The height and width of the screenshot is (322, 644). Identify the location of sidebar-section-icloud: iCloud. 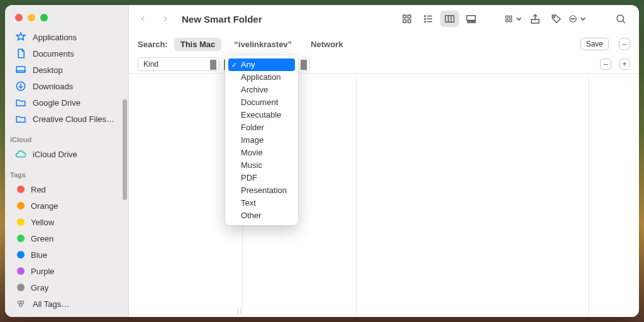
(67, 136).